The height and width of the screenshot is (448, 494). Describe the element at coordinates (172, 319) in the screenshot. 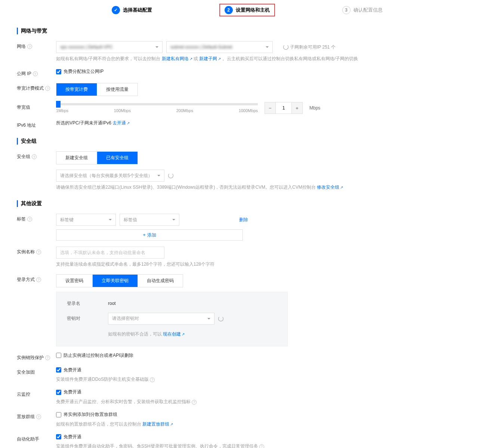

I see `login-panel: 登录名 root 密钥对 请选择密钥对 如现有的密钥不合适，可以 现在创建` at that location.